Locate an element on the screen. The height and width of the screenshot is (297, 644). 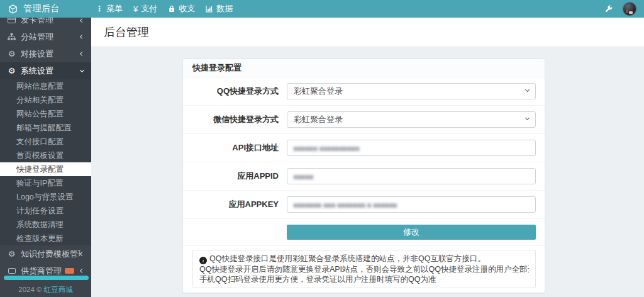
topbar-right is located at coordinates (624, 9).